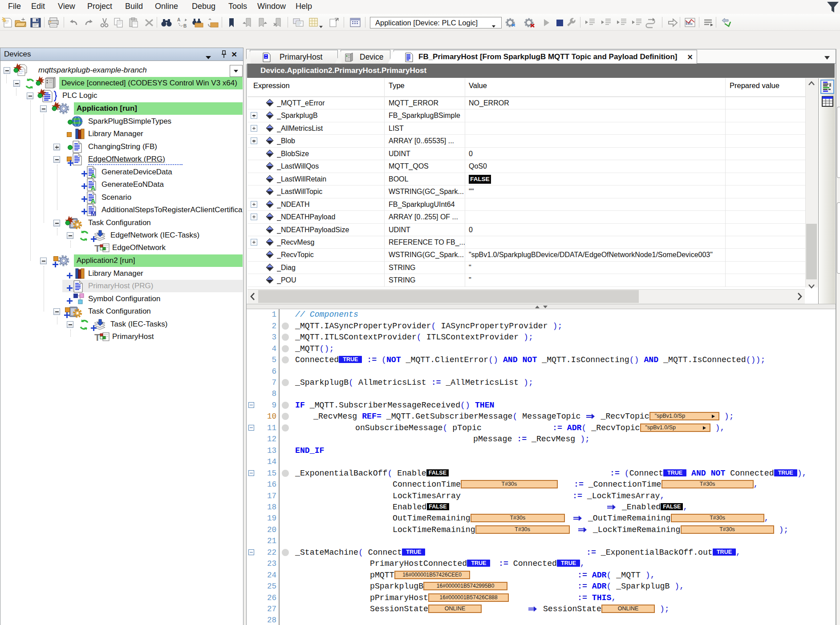  What do you see at coordinates (93, 213) in the screenshot?
I see `svg-text: M` at bounding box center [93, 213].